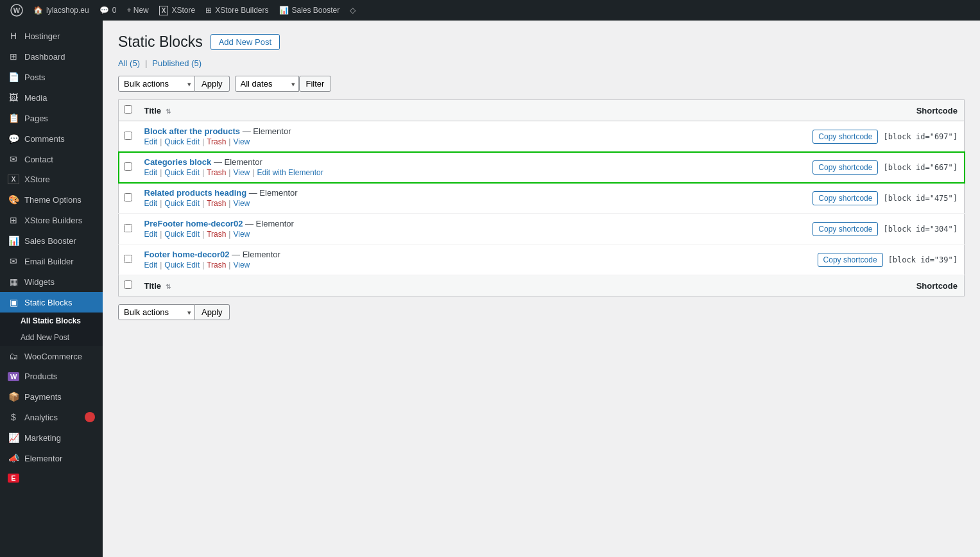  Describe the element at coordinates (245, 42) in the screenshot. I see `add-new-button: Add New Post` at that location.